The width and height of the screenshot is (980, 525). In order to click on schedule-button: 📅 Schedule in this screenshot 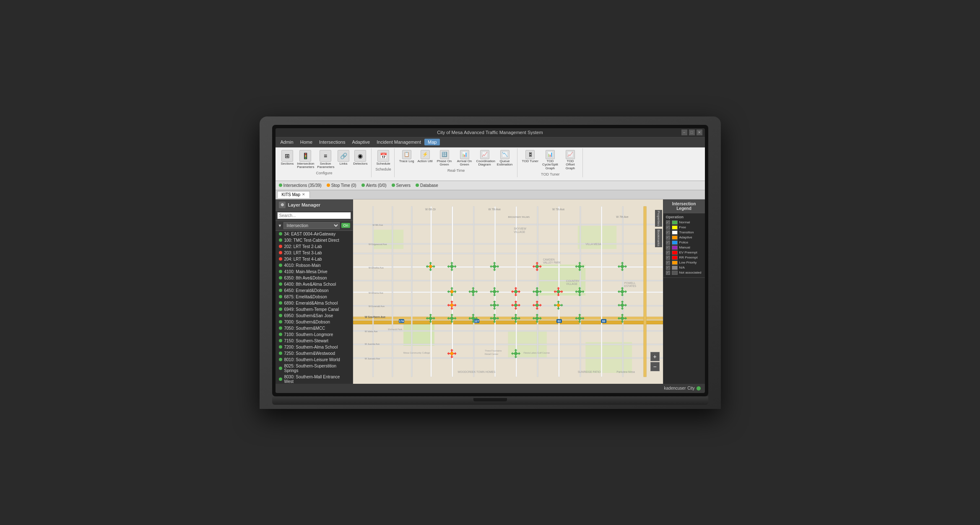, I will do `click(383, 158)`.